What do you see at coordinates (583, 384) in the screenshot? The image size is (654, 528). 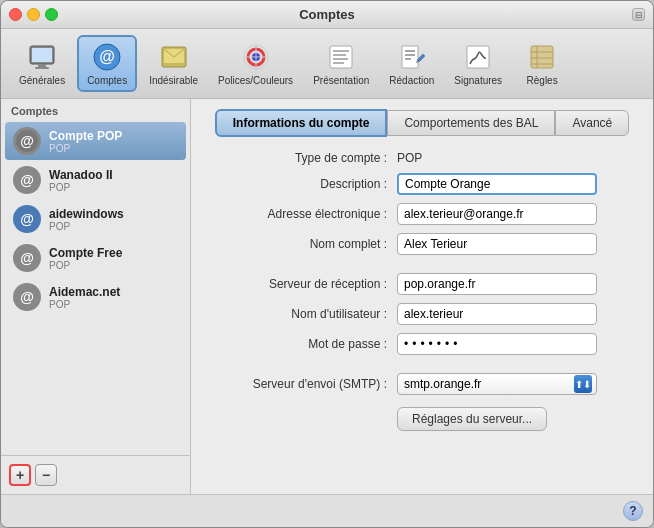 I see `smtp-arrow-icon: ⬆⬇` at bounding box center [583, 384].